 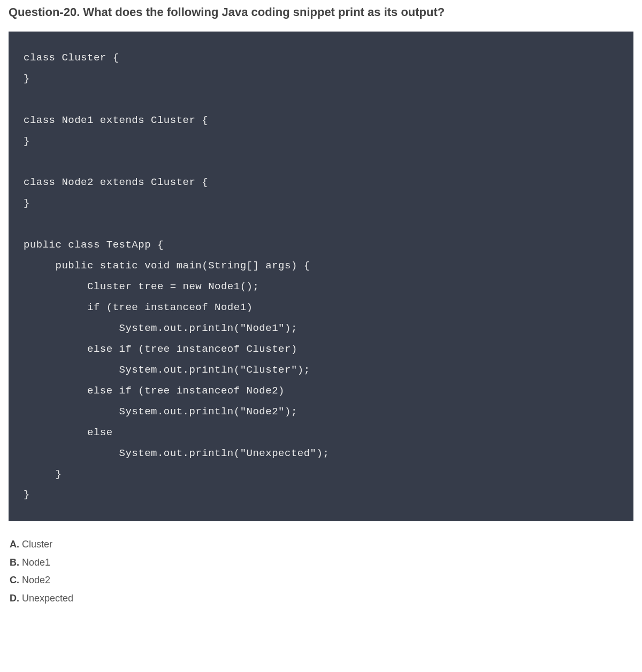 What do you see at coordinates (14, 580) in the screenshot?
I see `answer-letter: C.` at bounding box center [14, 580].